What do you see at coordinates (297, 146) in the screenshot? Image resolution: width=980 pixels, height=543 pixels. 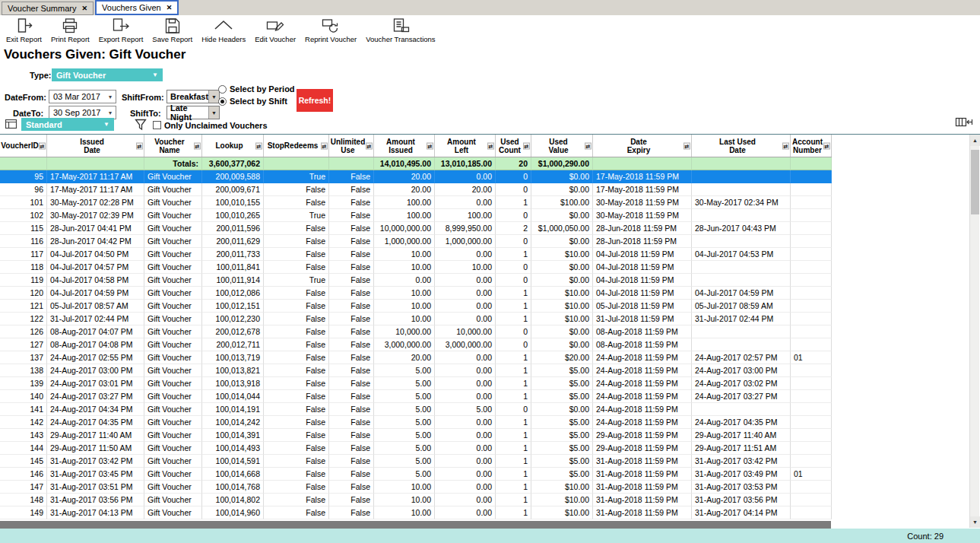 I see `column-header-stopredeems: StopRedeems⇄` at bounding box center [297, 146].